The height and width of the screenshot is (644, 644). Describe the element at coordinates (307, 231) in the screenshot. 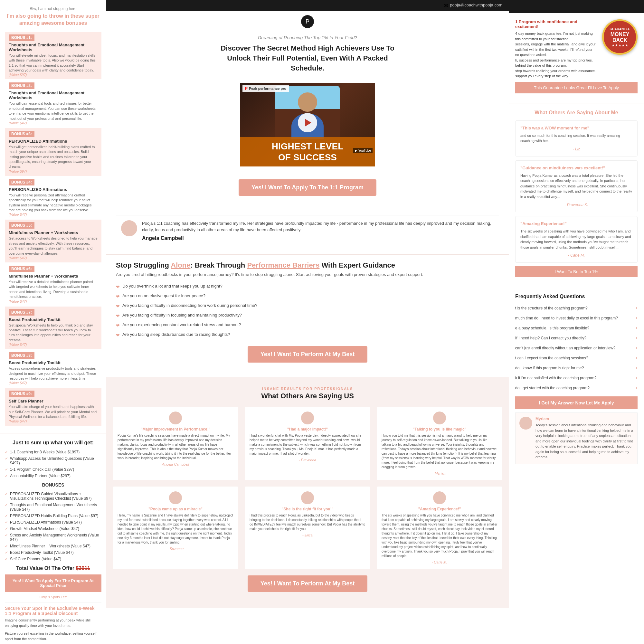

I see `main-testimonial: Pooja's 1:1 coaching has effectively tra…` at that location.